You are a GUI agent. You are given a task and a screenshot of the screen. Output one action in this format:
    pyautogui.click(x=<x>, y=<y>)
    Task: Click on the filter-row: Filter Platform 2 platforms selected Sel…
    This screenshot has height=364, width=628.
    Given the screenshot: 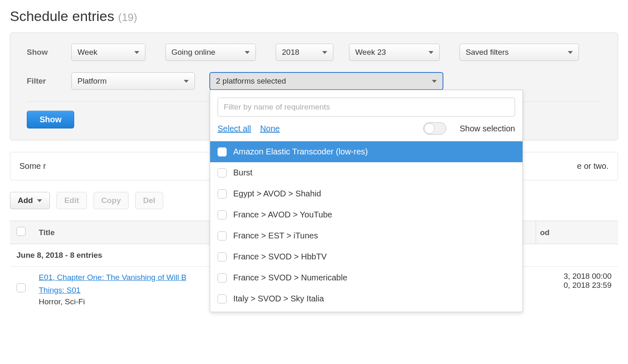 What is the action you would take?
    pyautogui.click(x=314, y=81)
    